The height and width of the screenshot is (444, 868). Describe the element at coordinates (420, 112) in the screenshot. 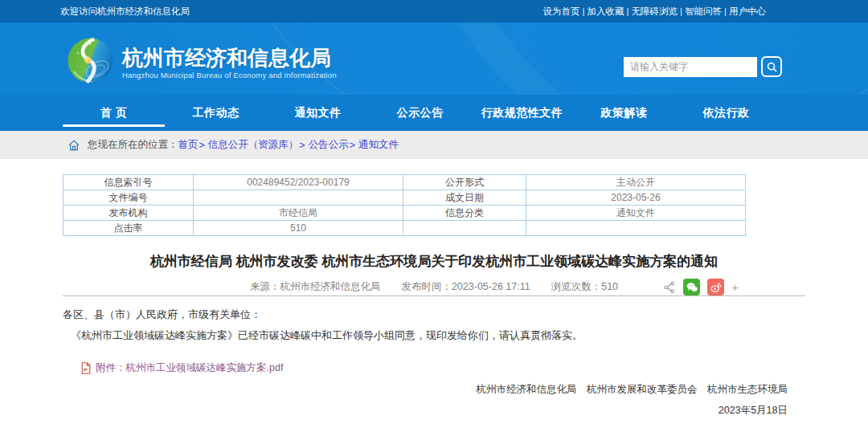

I see `nav-item-announcements: 公示公告` at that location.